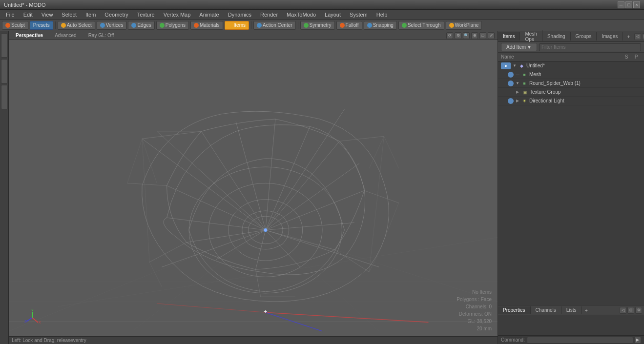  What do you see at coordinates (146, 15) in the screenshot?
I see `menu-texture: Texture` at bounding box center [146, 15].